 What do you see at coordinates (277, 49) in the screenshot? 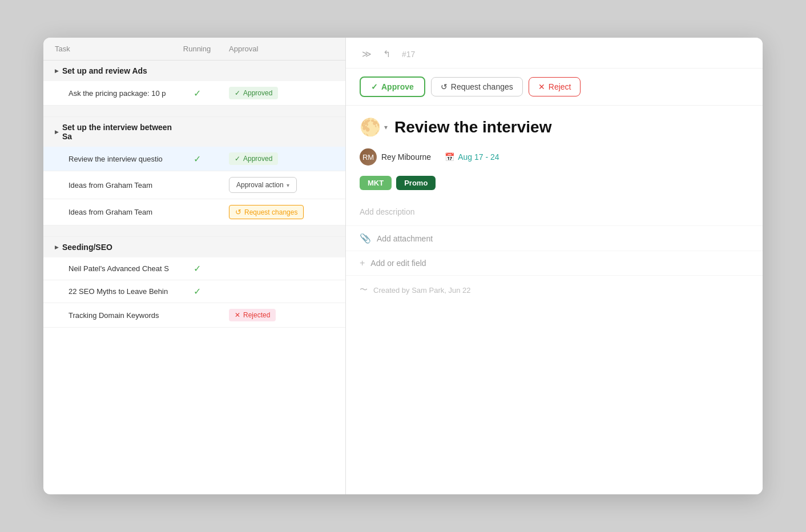
I see `approval-col-header: Approval` at bounding box center [277, 49].